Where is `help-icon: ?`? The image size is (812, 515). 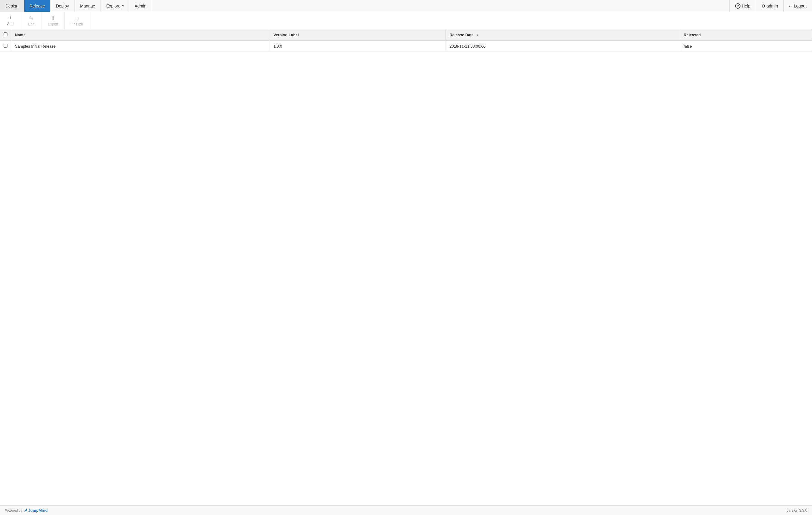
help-icon: ? is located at coordinates (738, 6).